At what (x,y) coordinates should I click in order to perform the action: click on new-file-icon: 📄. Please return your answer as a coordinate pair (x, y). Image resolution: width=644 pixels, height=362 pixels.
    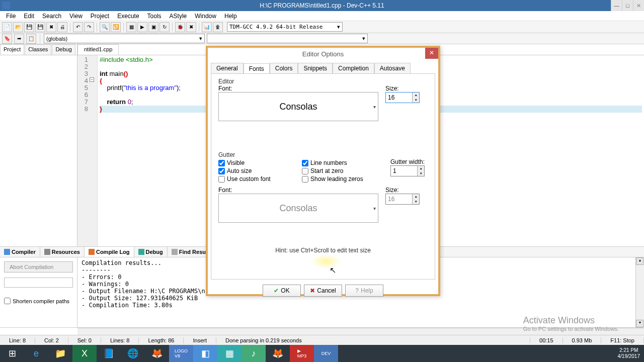
    Looking at the image, I should click on (7, 27).